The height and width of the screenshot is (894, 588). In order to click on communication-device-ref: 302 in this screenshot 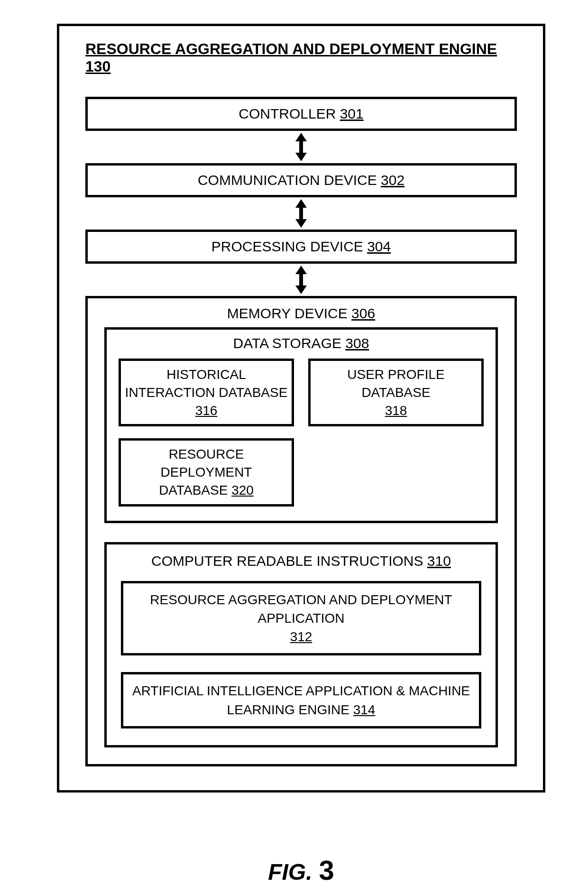, I will do `click(393, 180)`.